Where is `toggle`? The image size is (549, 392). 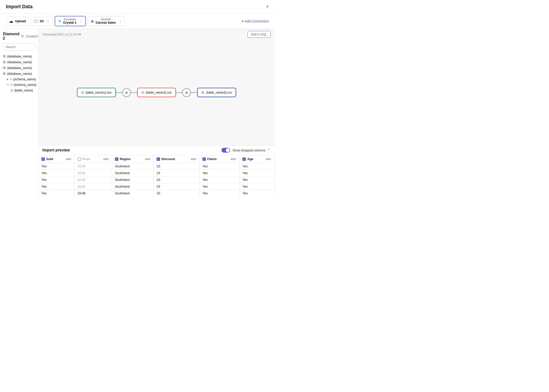 toggle is located at coordinates (226, 150).